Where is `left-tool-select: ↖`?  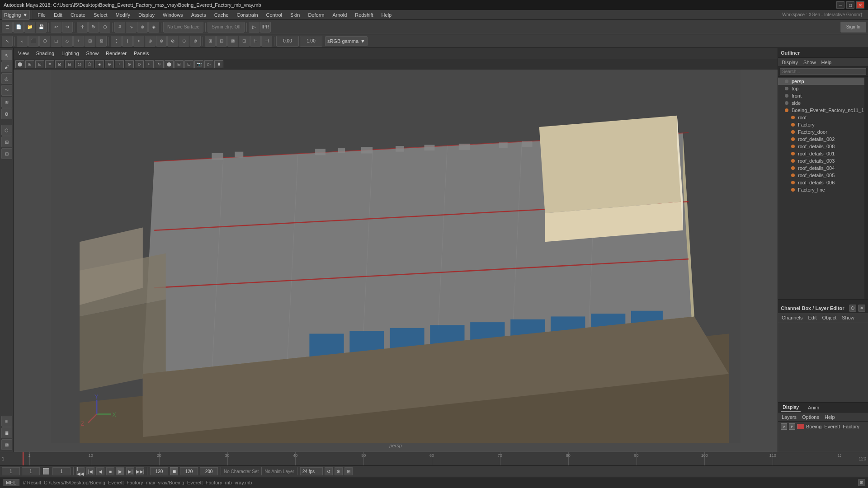
left-tool-select: ↖ is located at coordinates (7, 55).